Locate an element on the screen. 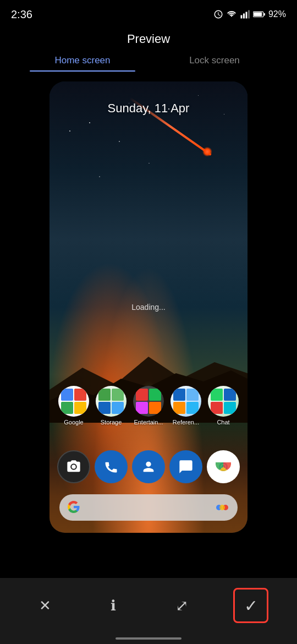 Image resolution: width=297 pixels, height=644 pixels. chrome-icon is located at coordinates (223, 467).